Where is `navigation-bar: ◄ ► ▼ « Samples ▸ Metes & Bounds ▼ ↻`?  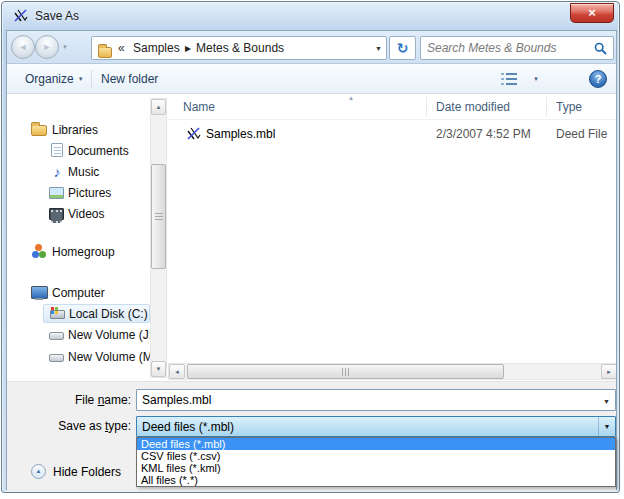
navigation-bar: ◄ ► ▼ « Samples ▸ Metes & Bounds ▼ ↻ is located at coordinates (312, 48).